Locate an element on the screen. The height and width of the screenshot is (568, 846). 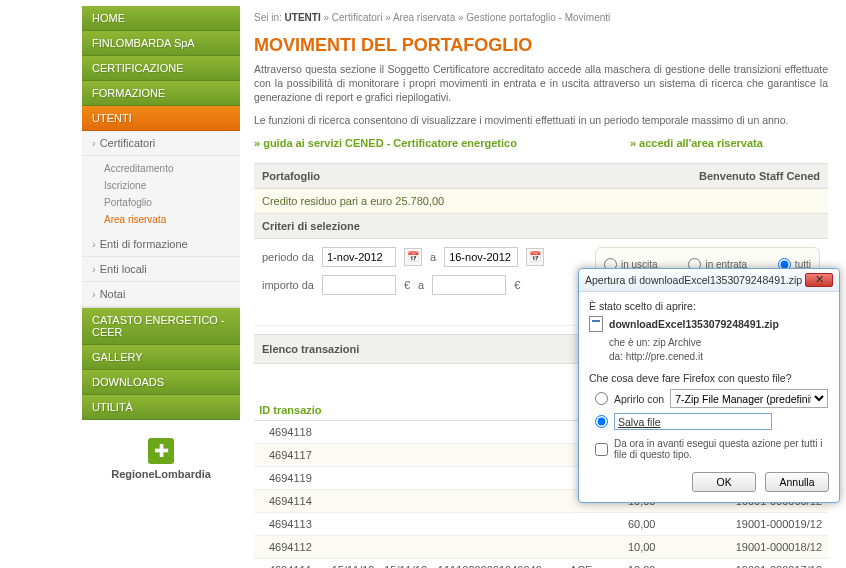
periodo-to-input is located at coordinates (481, 257).